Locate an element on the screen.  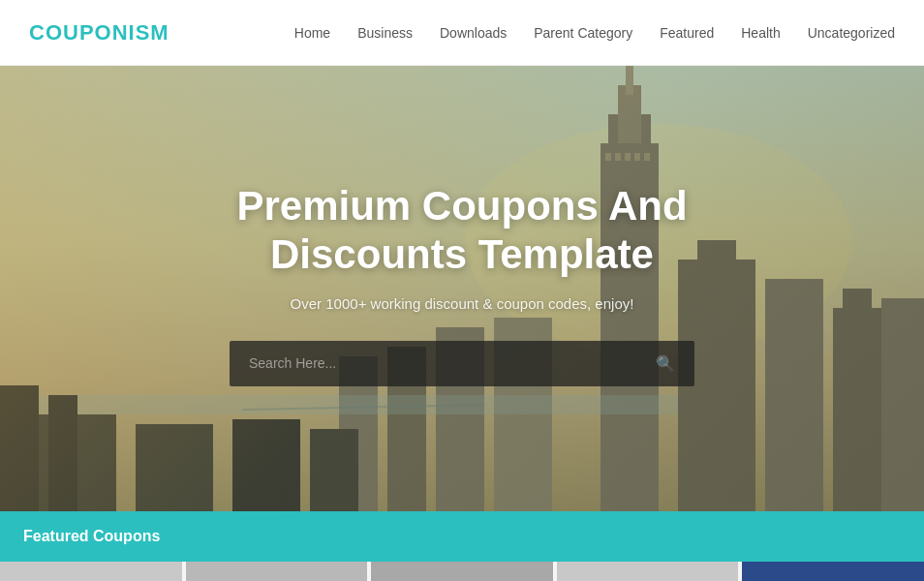
logo-ism: ISM is located at coordinates (149, 33).